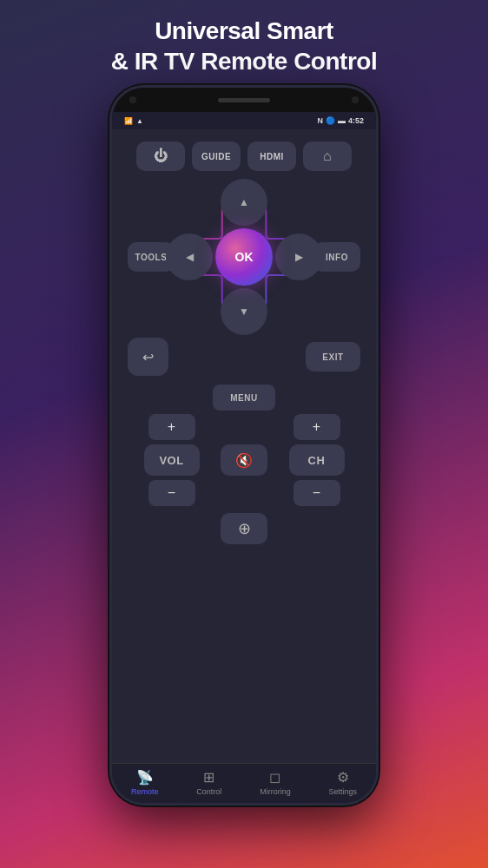 Image resolution: width=488 pixels, height=868 pixels. Describe the element at coordinates (299, 257) in the screenshot. I see `dpad-right-button: ▶` at that location.